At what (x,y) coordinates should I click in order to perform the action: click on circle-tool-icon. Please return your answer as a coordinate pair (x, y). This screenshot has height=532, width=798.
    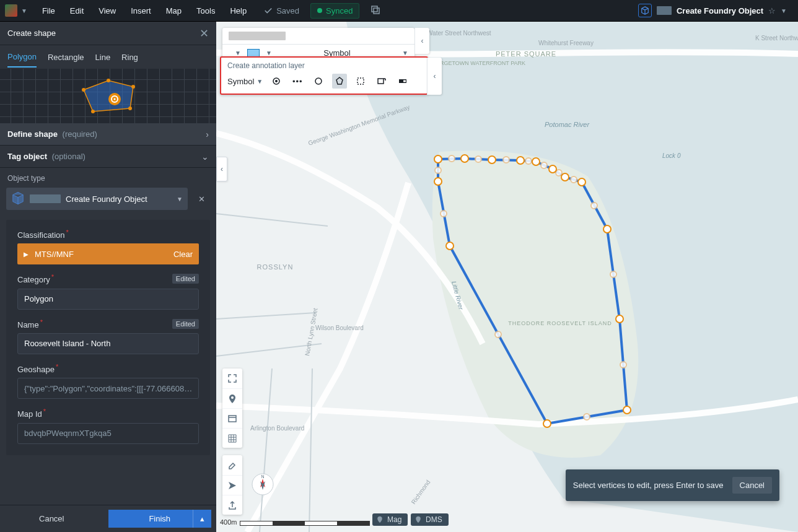
    Looking at the image, I should click on (318, 81).